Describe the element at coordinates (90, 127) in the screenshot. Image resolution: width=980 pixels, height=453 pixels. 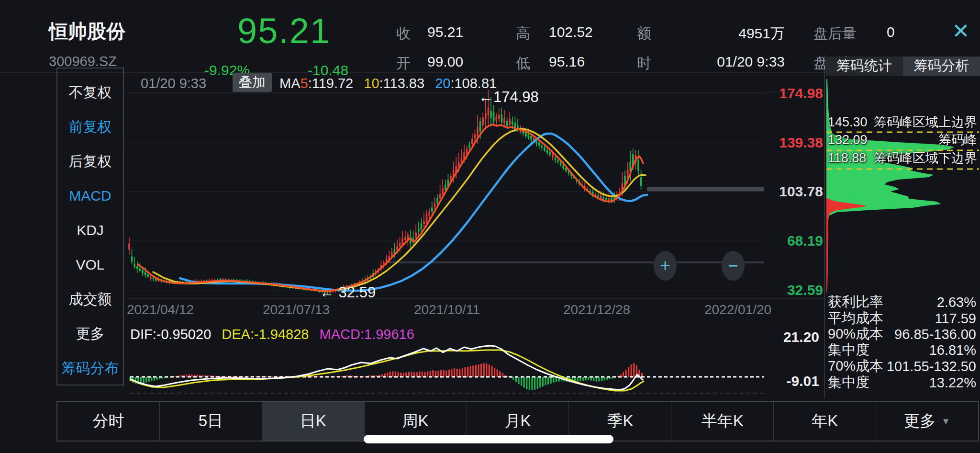
I see `sidebar-item-前复权: 前复权` at that location.